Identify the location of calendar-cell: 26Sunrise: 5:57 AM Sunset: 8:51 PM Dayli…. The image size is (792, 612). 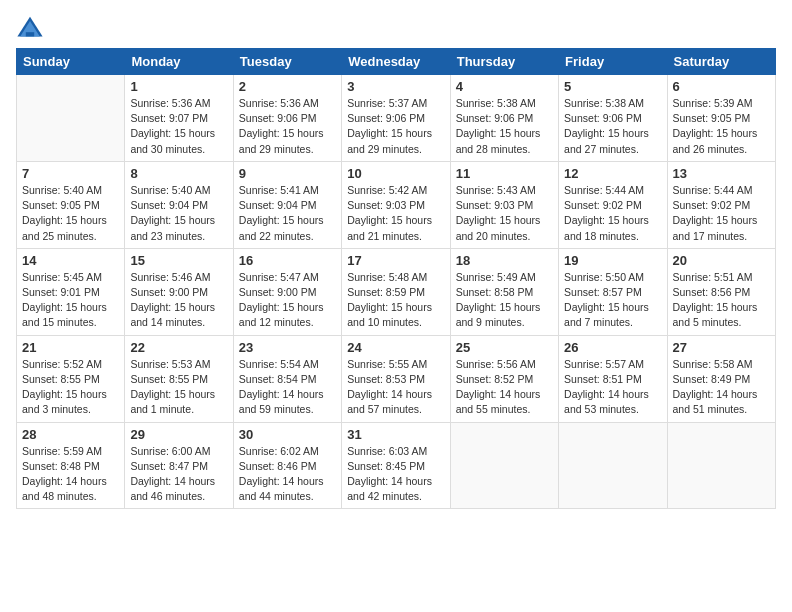
(613, 378).